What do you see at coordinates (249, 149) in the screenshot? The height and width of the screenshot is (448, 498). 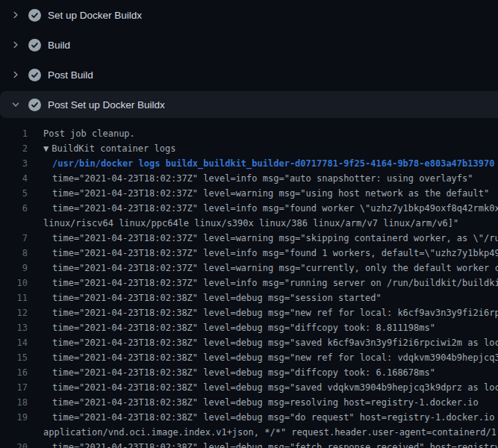 I see `log-line-group: 2 ▼ BuildKit container logs` at bounding box center [249, 149].